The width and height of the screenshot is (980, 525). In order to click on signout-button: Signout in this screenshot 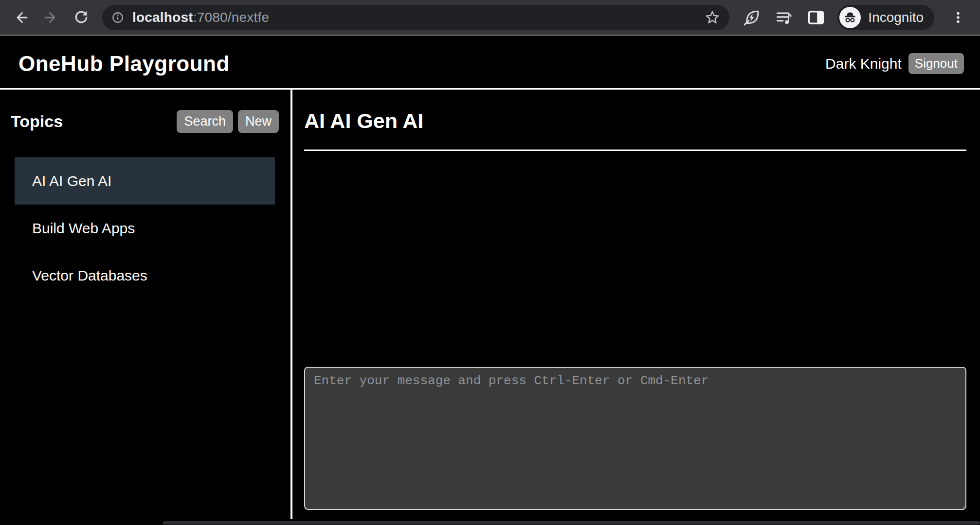, I will do `click(936, 63)`.